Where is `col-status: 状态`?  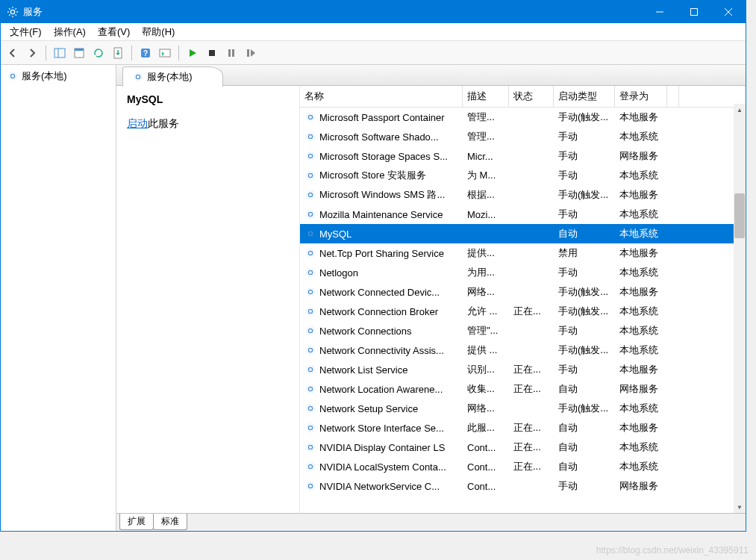 col-status: 状态 is located at coordinates (531, 96).